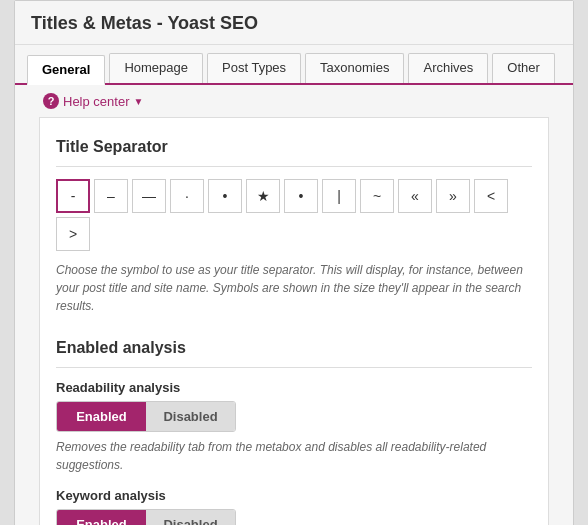  What do you see at coordinates (294, 496) in the screenshot?
I see `keyword-label: Keyword analysis` at bounding box center [294, 496].